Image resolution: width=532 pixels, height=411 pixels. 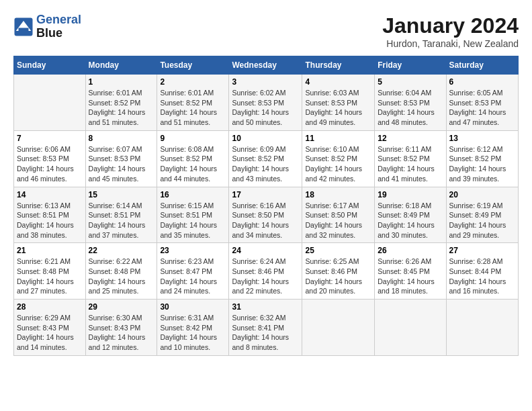 What do you see at coordinates (482, 220) in the screenshot?
I see `day-info: Sunrise: 6:19 AMSunset: 8:49 PMDaylight:…` at bounding box center [482, 220].